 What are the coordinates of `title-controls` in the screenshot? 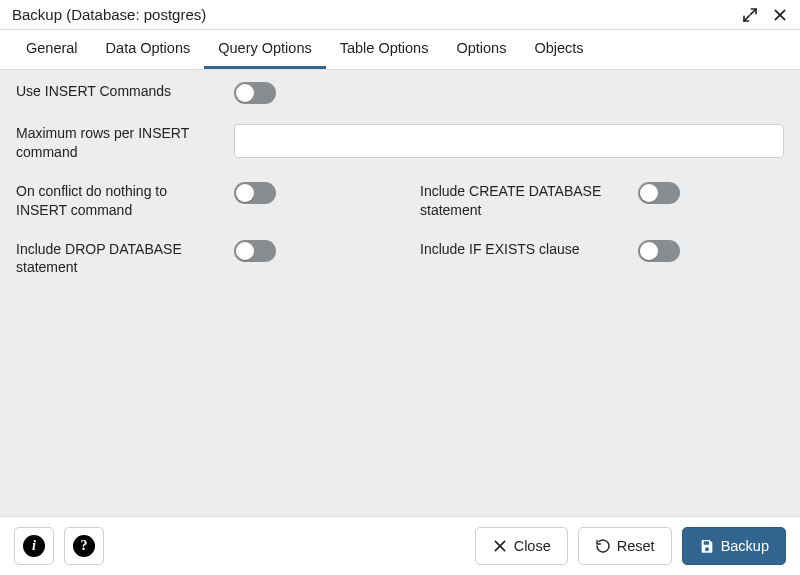 It's located at (765, 15).